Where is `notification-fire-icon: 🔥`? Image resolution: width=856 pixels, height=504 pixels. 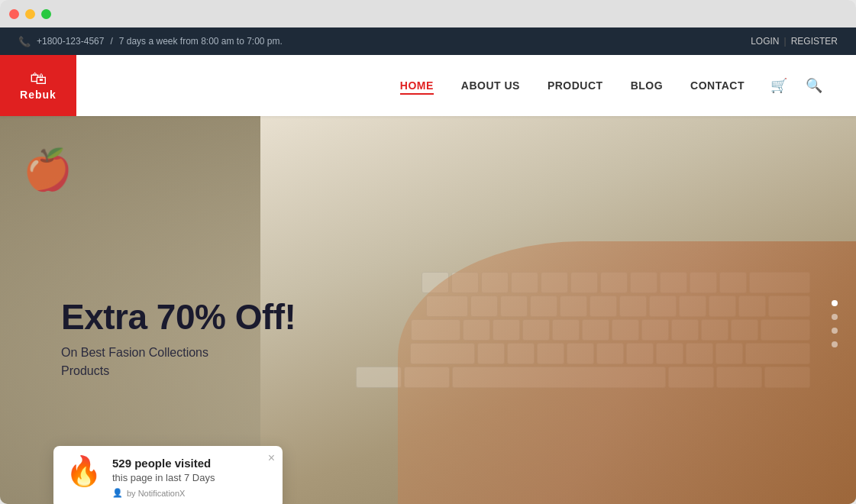 notification-fire-icon: 🔥 is located at coordinates (84, 471).